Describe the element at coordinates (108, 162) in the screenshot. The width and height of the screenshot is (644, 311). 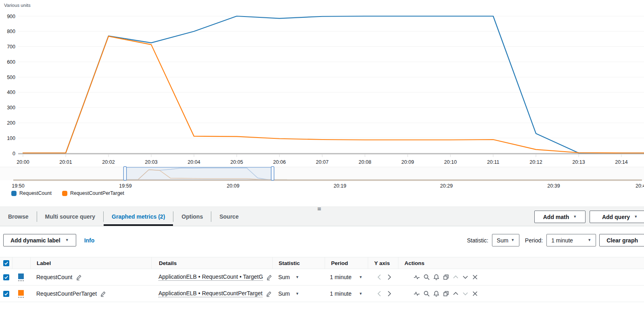
I see `x-tick-label: 20:02` at that location.